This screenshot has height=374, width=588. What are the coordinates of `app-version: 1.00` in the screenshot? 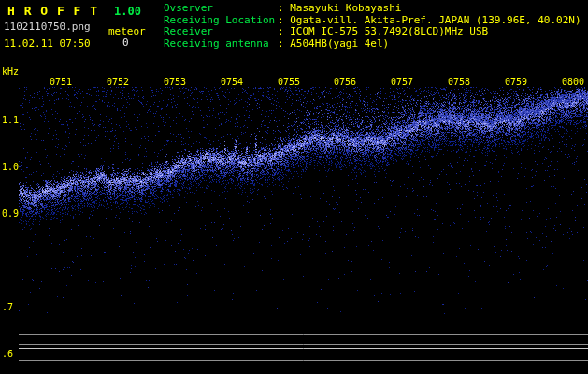 It's located at (127, 11).